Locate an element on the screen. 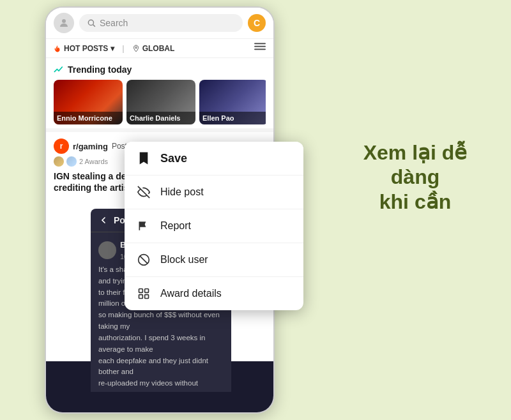 Image resolution: width=511 pixels, height=420 pixels. award-icon is located at coordinates (144, 294).